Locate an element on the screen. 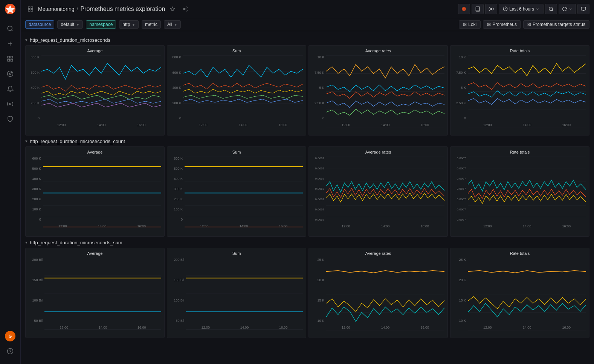 The width and height of the screenshot is (594, 364). sidebar-item-help is located at coordinates (10, 351).